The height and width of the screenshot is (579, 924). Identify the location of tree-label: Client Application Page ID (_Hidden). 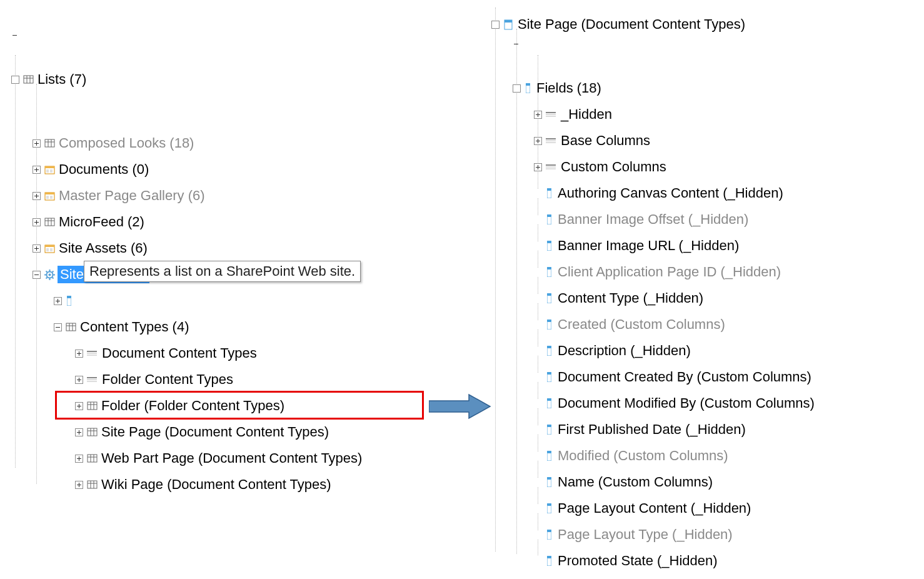
(669, 272).